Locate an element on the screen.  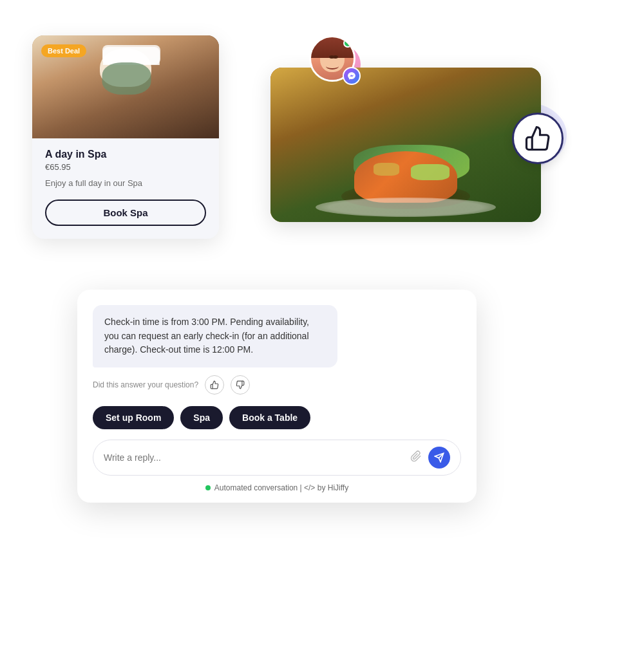
thumbsup-badge is located at coordinates (538, 138).